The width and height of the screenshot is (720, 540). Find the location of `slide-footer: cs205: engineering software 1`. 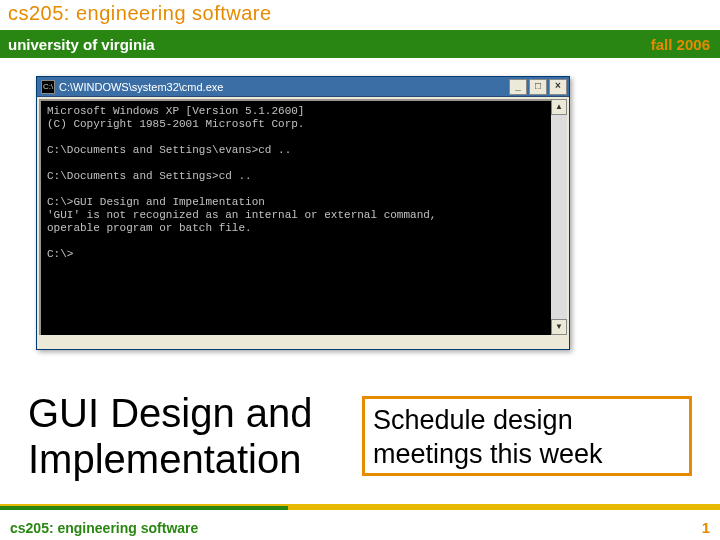

slide-footer: cs205: engineering software 1 is located at coordinates (360, 528).